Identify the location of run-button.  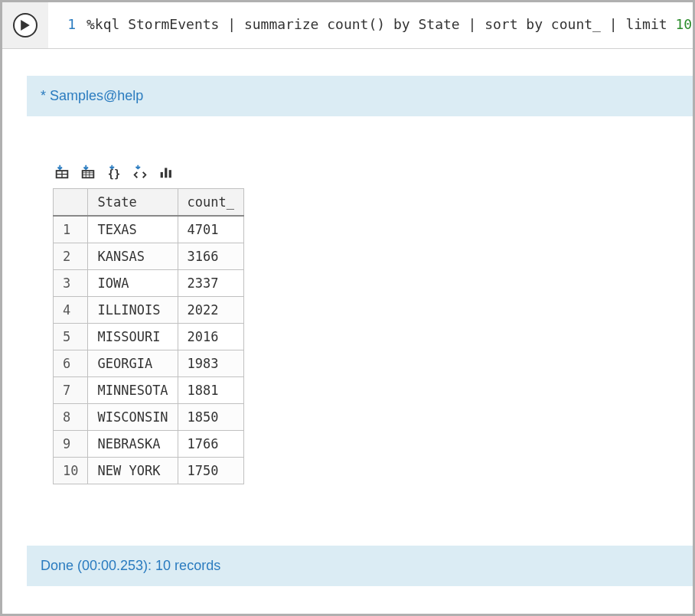
(25, 25).